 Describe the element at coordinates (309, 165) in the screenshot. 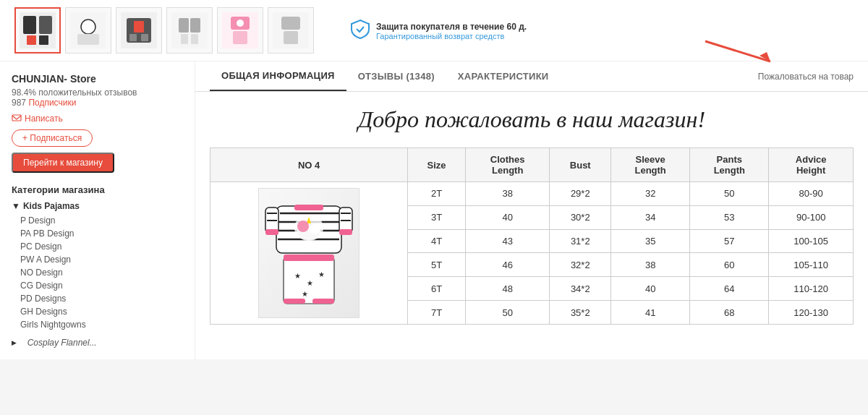

I see `product-no-value: NO 4` at that location.